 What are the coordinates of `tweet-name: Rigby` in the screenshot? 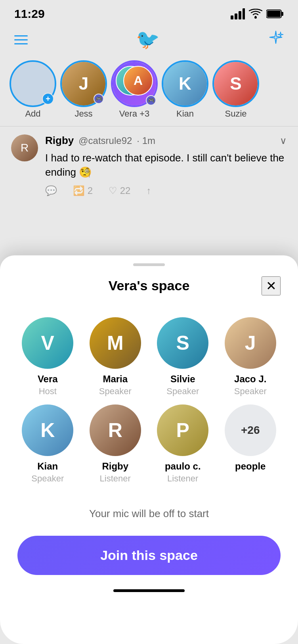 It's located at (59, 140).